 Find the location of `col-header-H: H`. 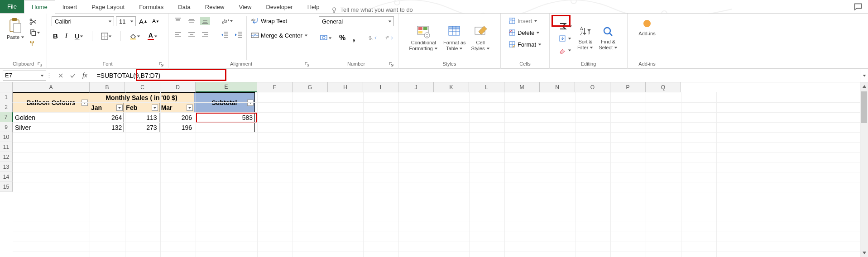

col-header-H: H is located at coordinates (345, 87).